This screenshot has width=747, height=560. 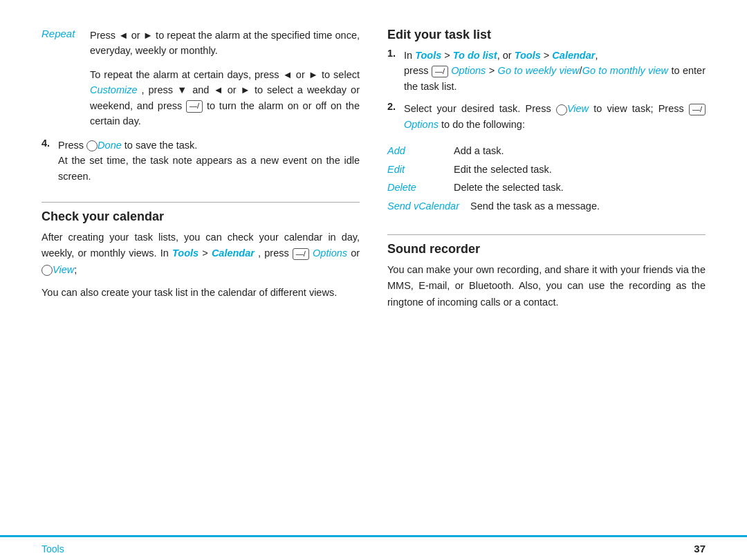 What do you see at coordinates (573, 55) in the screenshot?
I see `step1-calendar: Calendar` at bounding box center [573, 55].